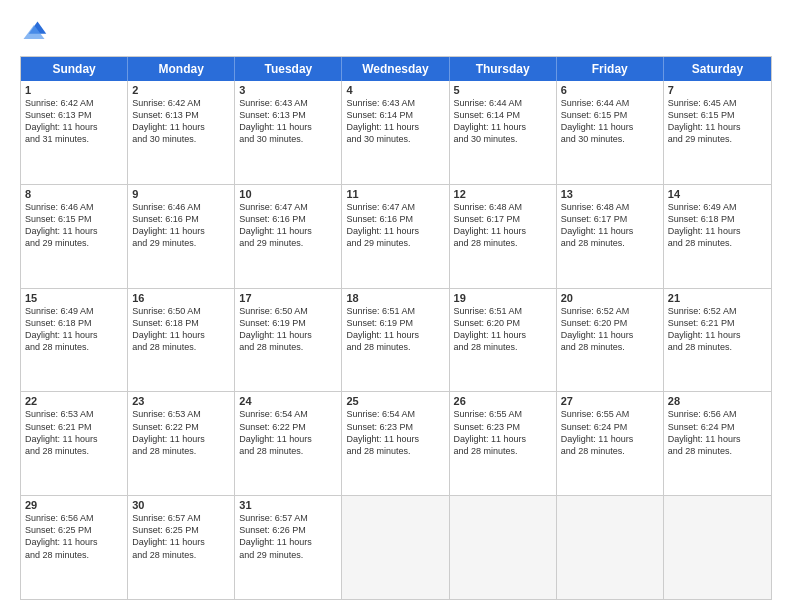 The image size is (792, 612). I want to click on day-number: 5, so click(503, 90).